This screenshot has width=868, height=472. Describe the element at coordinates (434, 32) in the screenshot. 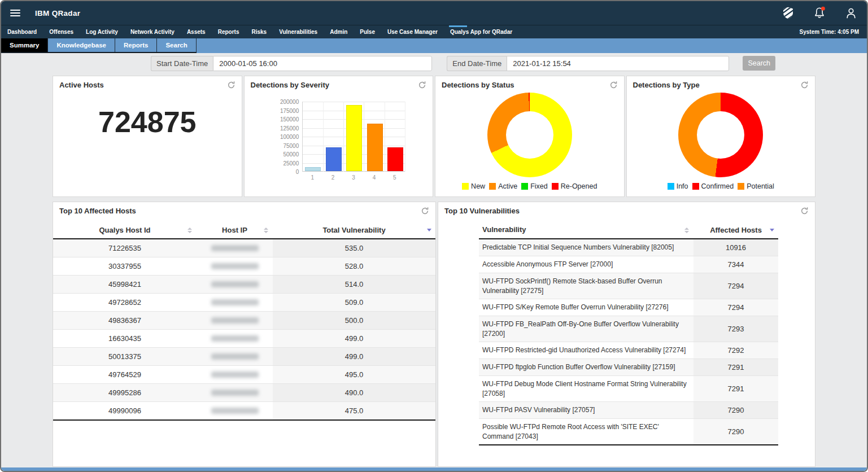

I see `primary-nav-bar: DashboardOffensesLog ActivityNetwork Act…` at that location.